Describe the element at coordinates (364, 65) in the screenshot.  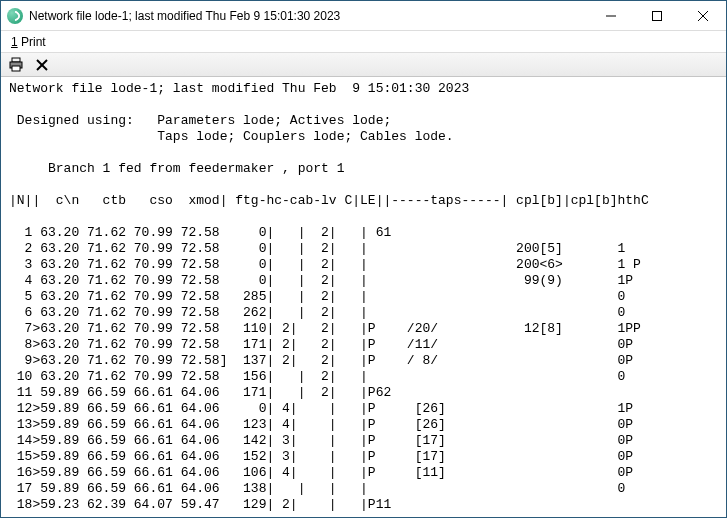
I see `toolbar` at that location.